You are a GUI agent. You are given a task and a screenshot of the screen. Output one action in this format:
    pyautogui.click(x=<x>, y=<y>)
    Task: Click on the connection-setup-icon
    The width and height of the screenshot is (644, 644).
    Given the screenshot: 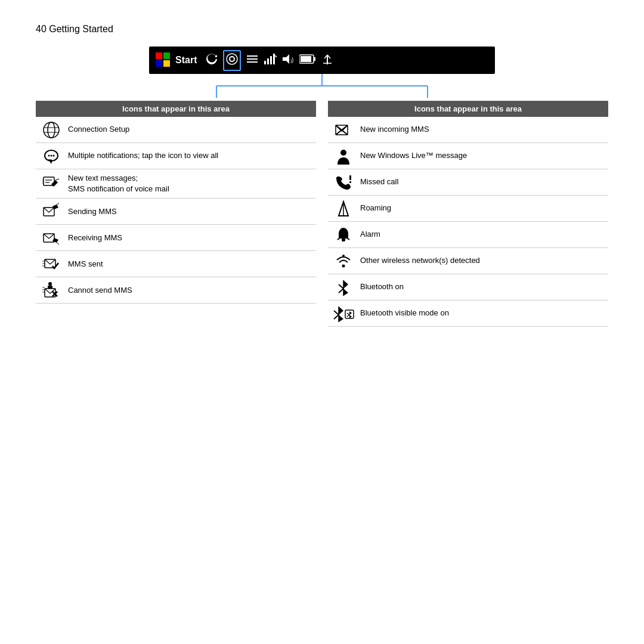 What is the action you would take?
    pyautogui.click(x=51, y=130)
    